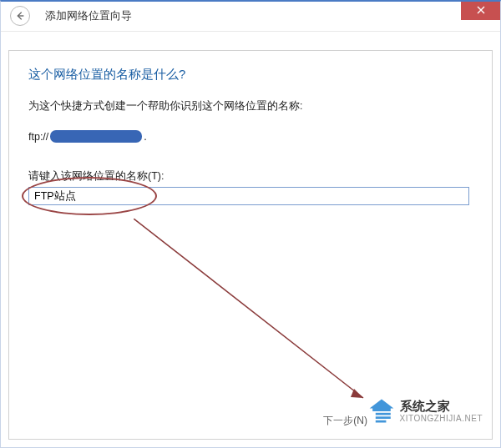 The width and height of the screenshot is (501, 448). Describe the element at coordinates (425, 411) in the screenshot. I see `watermark: 系统之家 XITONGZHIJIA.NET` at that location.